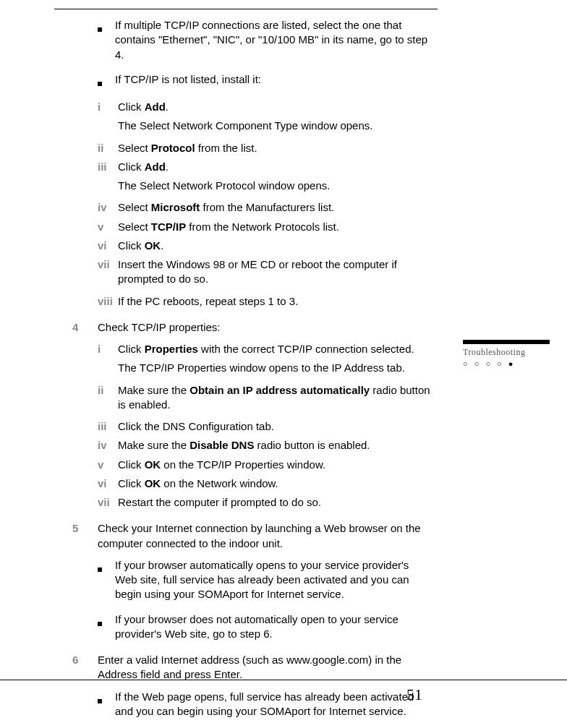 The image size is (567, 728). What do you see at coordinates (274, 148) in the screenshot?
I see `substep-text: Select Protocol from the list.` at bounding box center [274, 148].